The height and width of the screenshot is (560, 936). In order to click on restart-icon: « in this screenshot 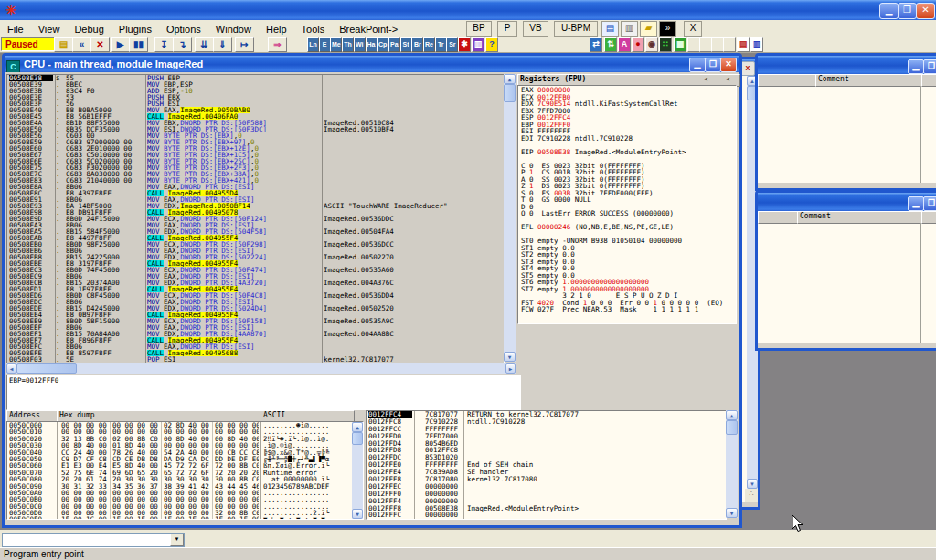, I will do `click(82, 45)`.